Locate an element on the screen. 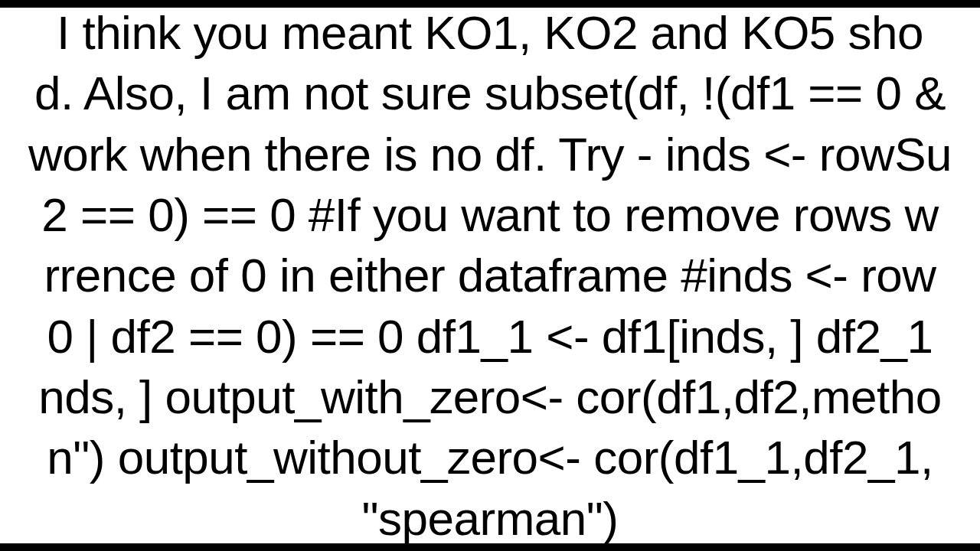  text-line: 2 == 0) == 0 #If you want to remove rows… is located at coordinates (490, 214).